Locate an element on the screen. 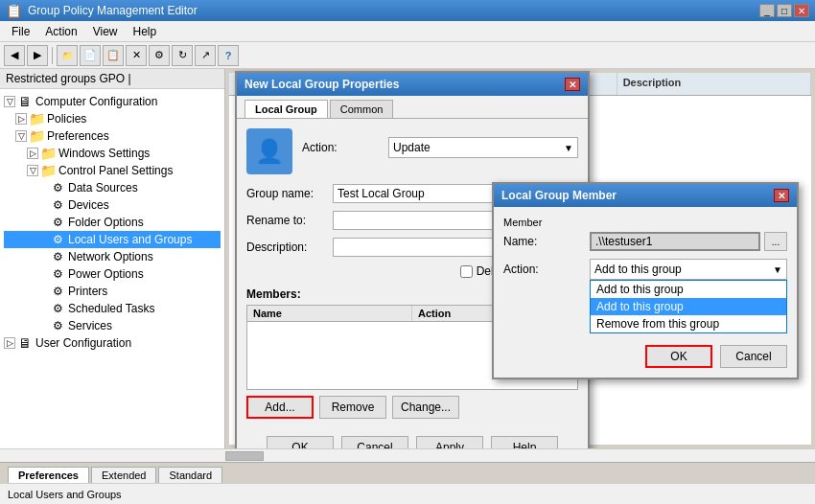  horizontal-scrollbar is located at coordinates (244, 456).